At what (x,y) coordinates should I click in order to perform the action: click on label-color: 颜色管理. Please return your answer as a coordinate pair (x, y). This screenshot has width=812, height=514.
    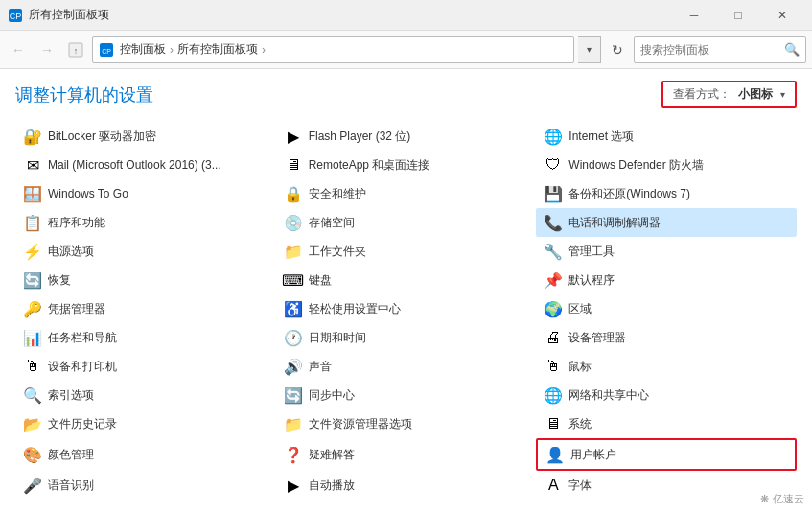
    Looking at the image, I should click on (71, 455).